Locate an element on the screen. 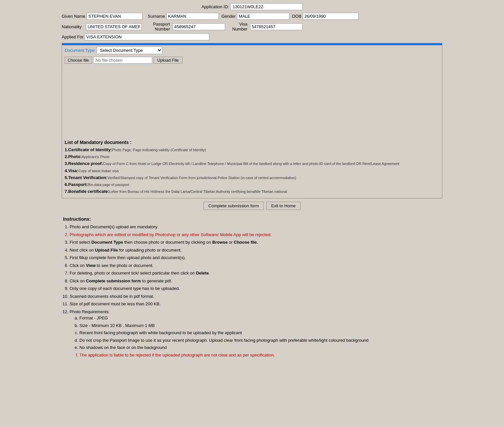 This screenshot has width=504, height=427. upload-area is located at coordinates (252, 101).